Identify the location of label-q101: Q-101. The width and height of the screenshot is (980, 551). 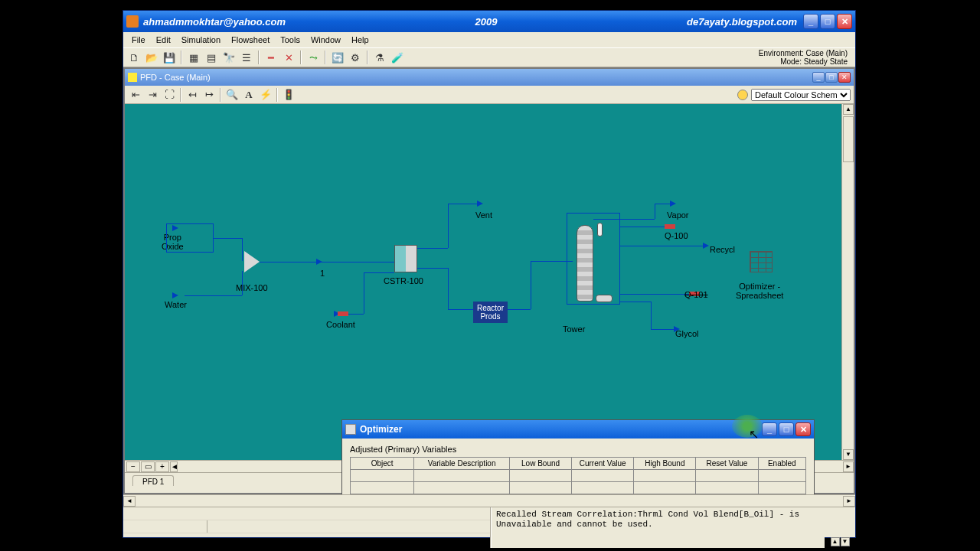
(697, 295).